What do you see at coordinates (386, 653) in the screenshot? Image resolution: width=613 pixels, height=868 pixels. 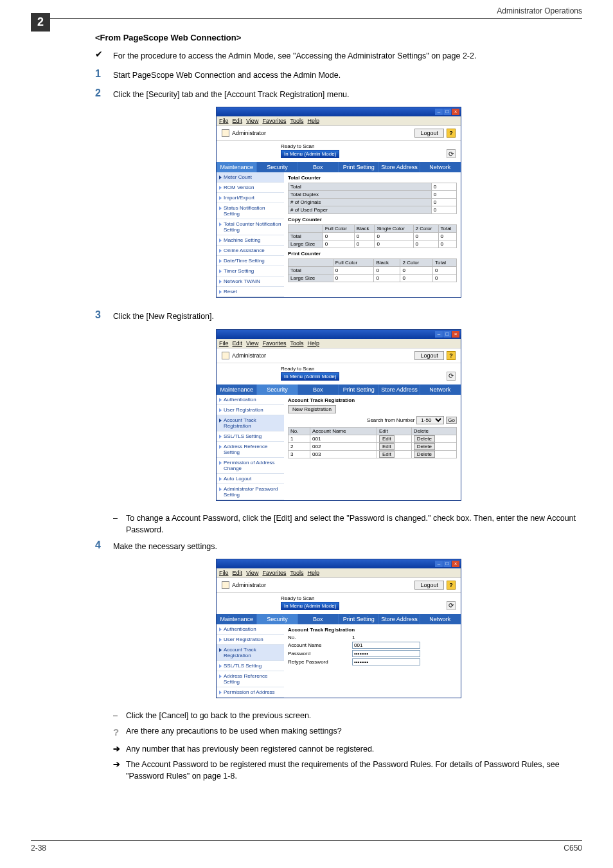 I see `password-input` at bounding box center [386, 653].